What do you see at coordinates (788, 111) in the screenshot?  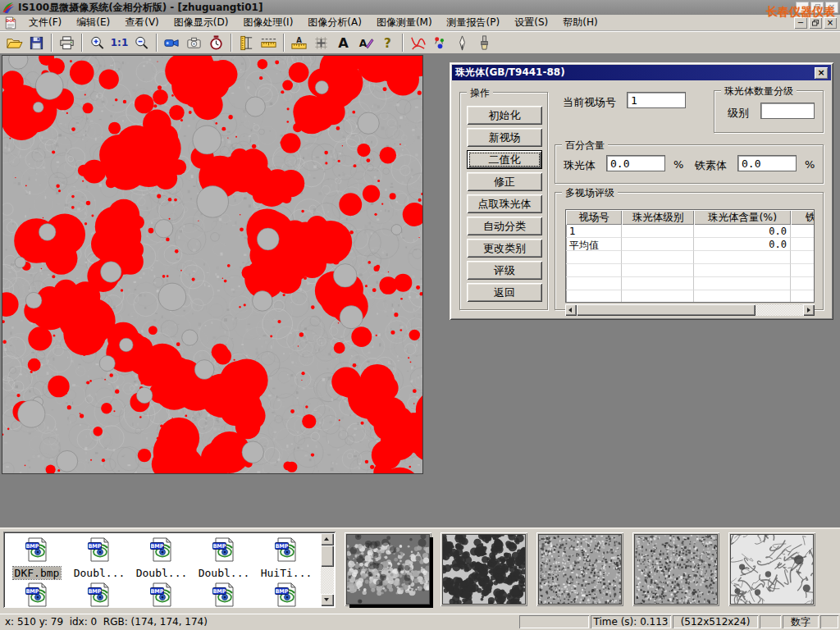 I see `grade-level-input` at bounding box center [788, 111].